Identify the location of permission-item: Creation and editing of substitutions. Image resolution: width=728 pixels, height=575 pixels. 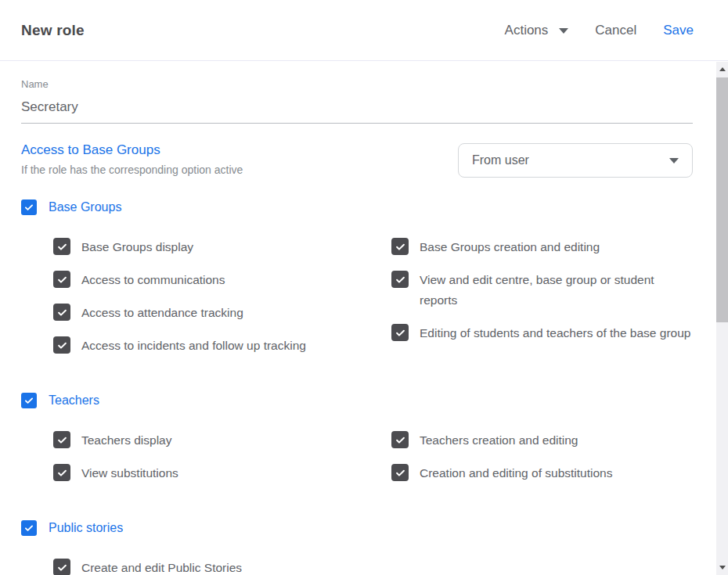
(542, 473).